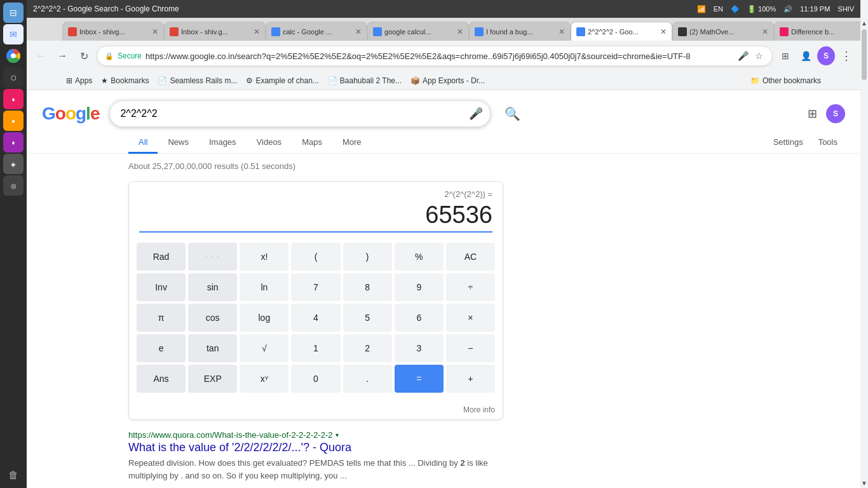  Describe the element at coordinates (785, 56) in the screenshot. I see `extensions-button: ⊞` at that location.